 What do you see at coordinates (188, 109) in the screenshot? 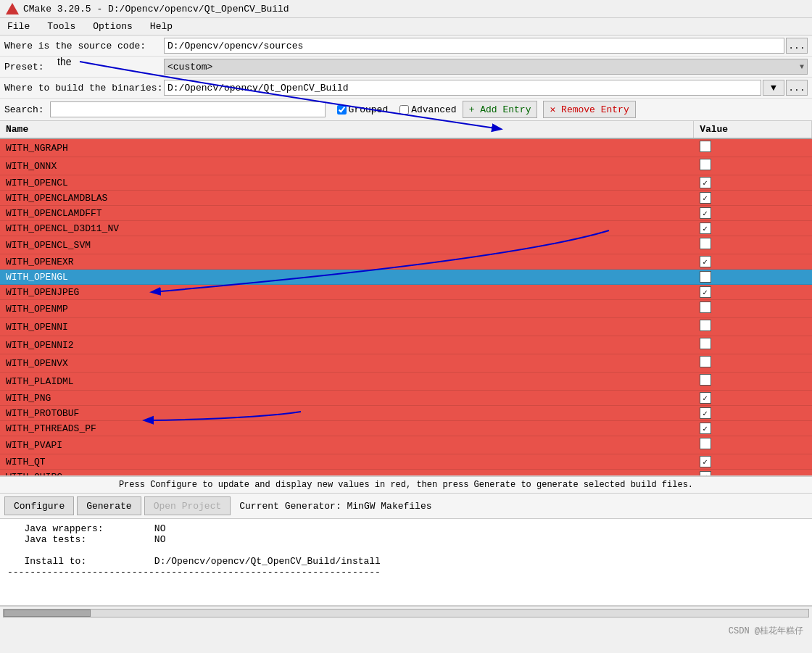
I see `search-input` at bounding box center [188, 109].